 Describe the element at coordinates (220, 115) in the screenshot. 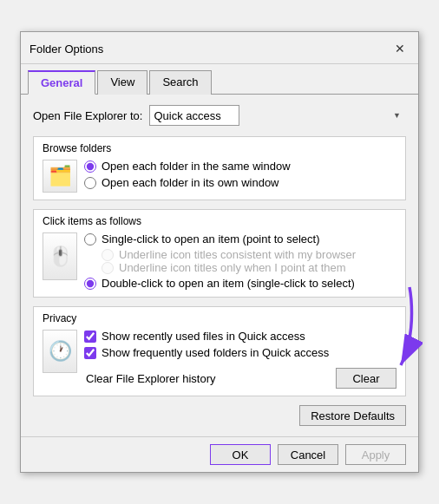

I see `open-to-row: Open File Explorer to: Quick access This…` at that location.